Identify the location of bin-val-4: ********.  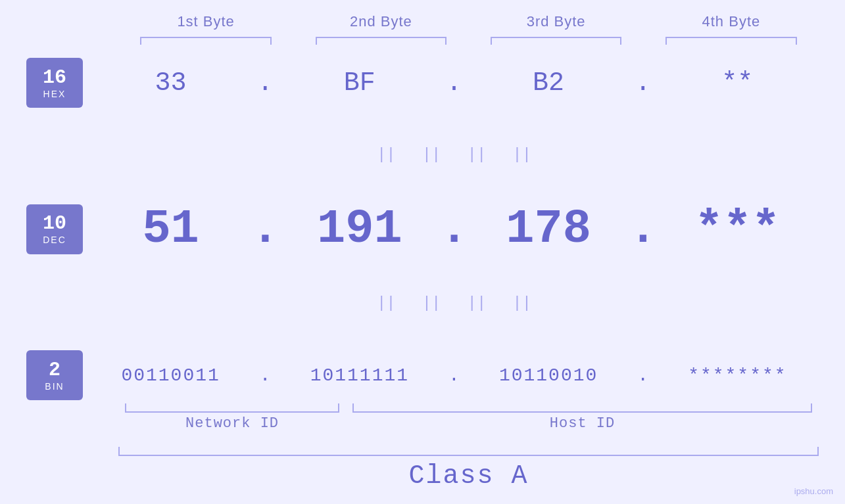
(738, 376).